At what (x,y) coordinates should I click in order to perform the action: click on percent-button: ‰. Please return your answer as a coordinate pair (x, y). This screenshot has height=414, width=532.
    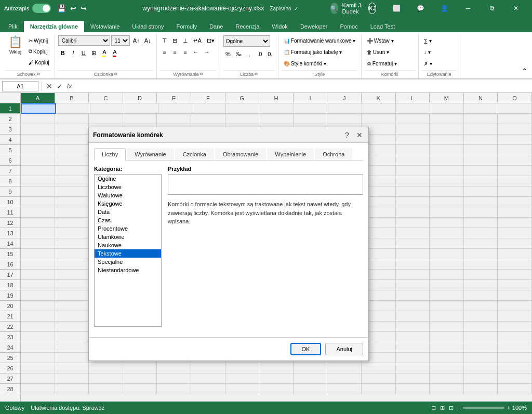
    Looking at the image, I should click on (239, 54).